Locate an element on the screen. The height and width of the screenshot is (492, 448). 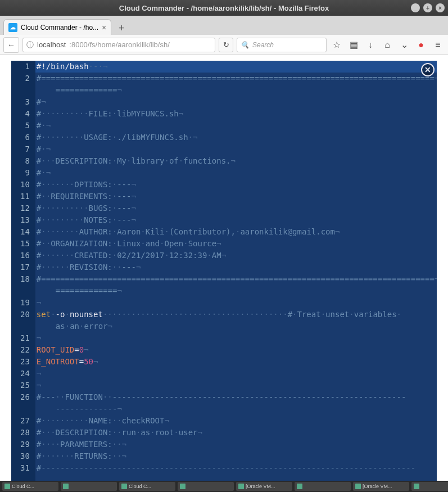
code-line: #··········BUGS:·---¬ is located at coordinates (236, 208).